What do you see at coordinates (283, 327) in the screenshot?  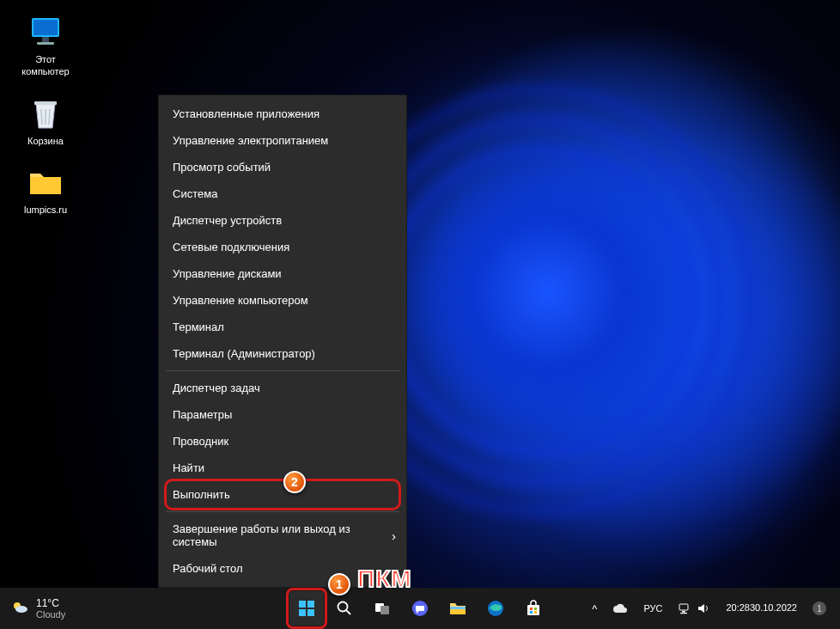 I see `menu-terminal: Терминал` at bounding box center [283, 327].